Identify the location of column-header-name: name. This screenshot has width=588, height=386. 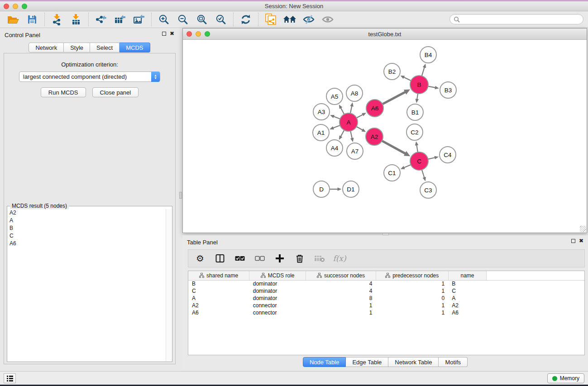
(467, 276).